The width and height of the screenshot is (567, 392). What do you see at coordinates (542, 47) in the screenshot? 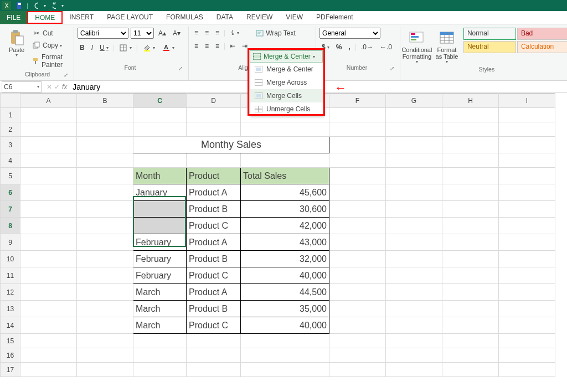
I see `style-calculation: Calculation` at bounding box center [542, 47].